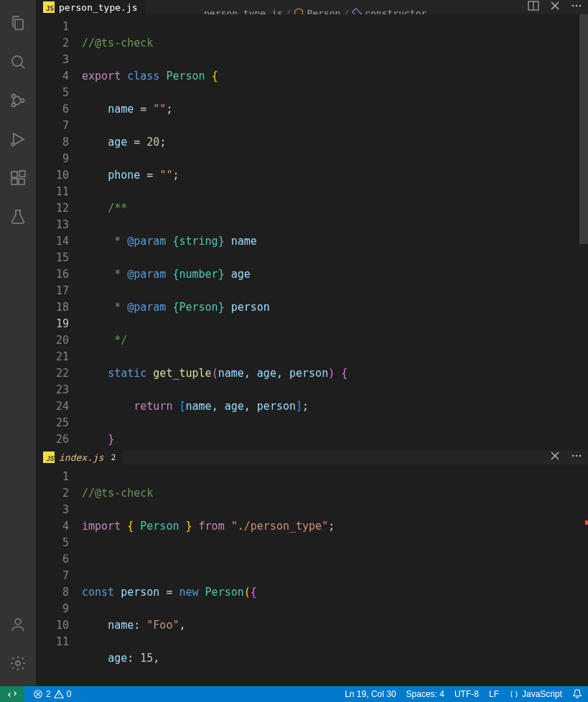 Image resolution: width=588 pixels, height=702 pixels. Describe the element at coordinates (12, 694) in the screenshot. I see `remote-indicator` at that location.